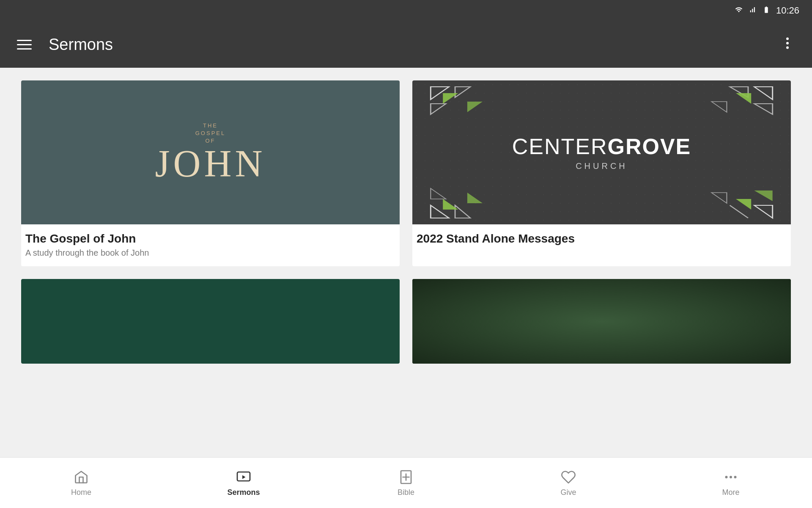  I want to click on nav-item-sermons: Sermons, so click(244, 483).